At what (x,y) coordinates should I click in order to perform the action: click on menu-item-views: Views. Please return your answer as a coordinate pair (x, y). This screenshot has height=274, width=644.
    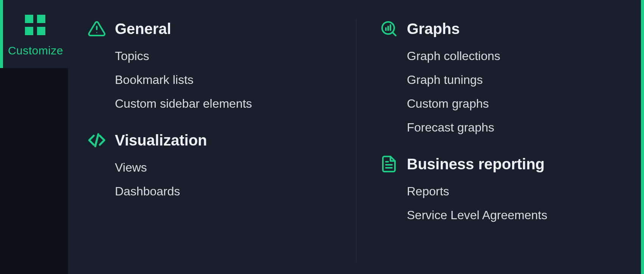
    Looking at the image, I should click on (230, 168).